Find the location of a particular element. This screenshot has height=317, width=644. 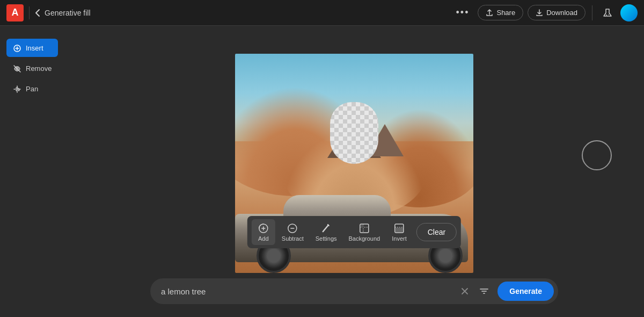

adobe-logo: A is located at coordinates (15, 13).